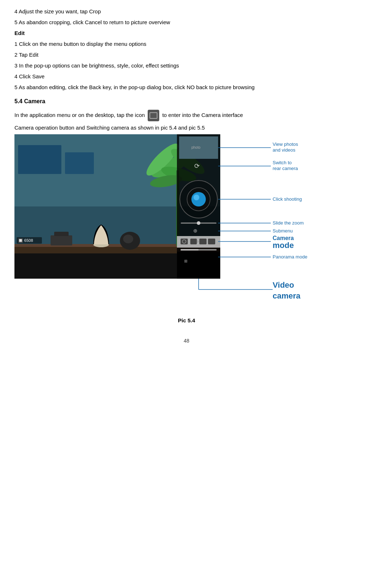 The image size is (373, 588). Describe the element at coordinates (186, 116) in the screenshot. I see `intro-text: In the application menu or on the deskto…` at that location.